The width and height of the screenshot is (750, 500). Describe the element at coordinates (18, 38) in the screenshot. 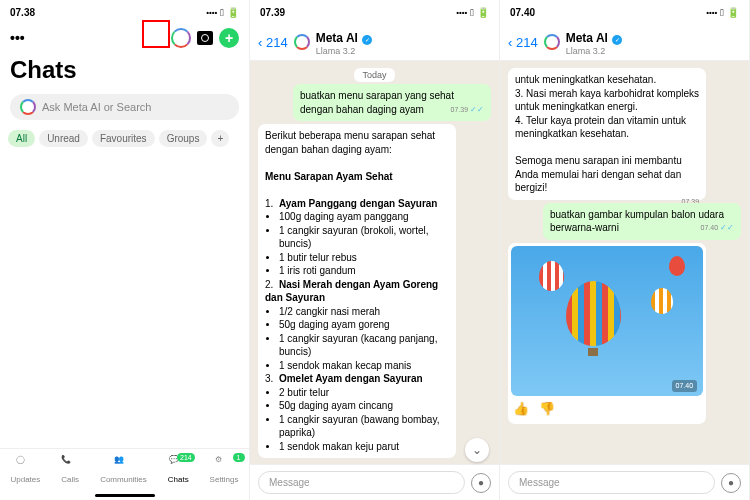

I see `more-icon: •••` at that location.